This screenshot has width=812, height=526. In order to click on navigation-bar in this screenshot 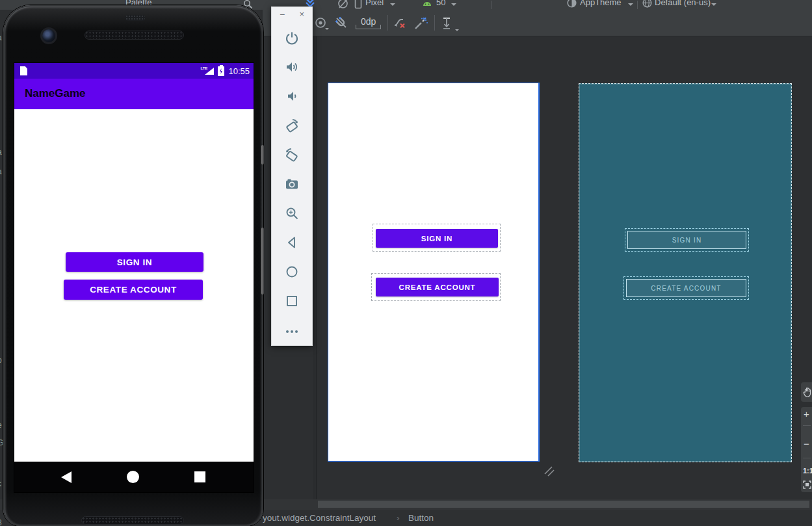, I will do `click(134, 477)`.